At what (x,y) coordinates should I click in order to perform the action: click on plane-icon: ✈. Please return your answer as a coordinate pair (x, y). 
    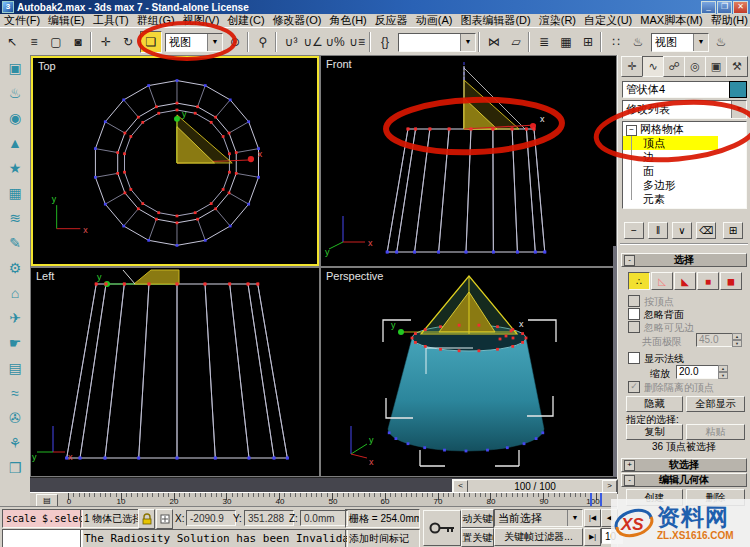
    Looking at the image, I should click on (15, 318).